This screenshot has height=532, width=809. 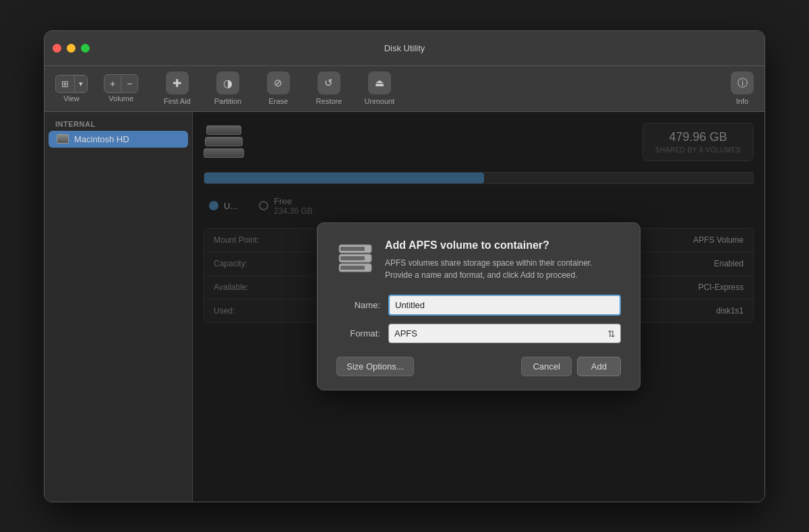 What do you see at coordinates (119, 124) in the screenshot?
I see `sidebar-section-label: Internal` at bounding box center [119, 124].